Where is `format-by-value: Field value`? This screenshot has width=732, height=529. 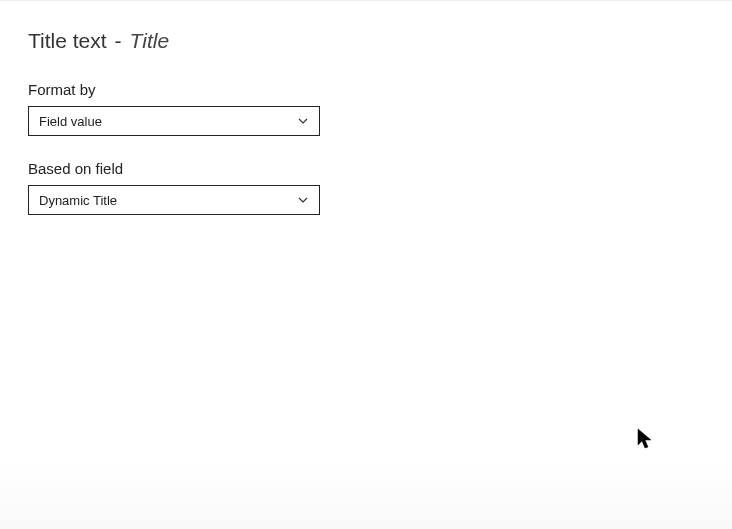
format-by-value: Field value is located at coordinates (168, 122).